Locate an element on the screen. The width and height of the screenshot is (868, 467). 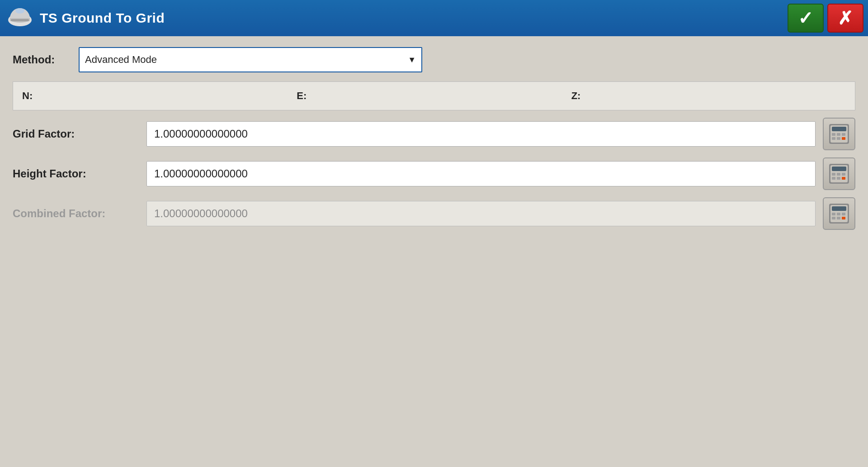
title-buttons: ✓ ✗ is located at coordinates (826, 18).